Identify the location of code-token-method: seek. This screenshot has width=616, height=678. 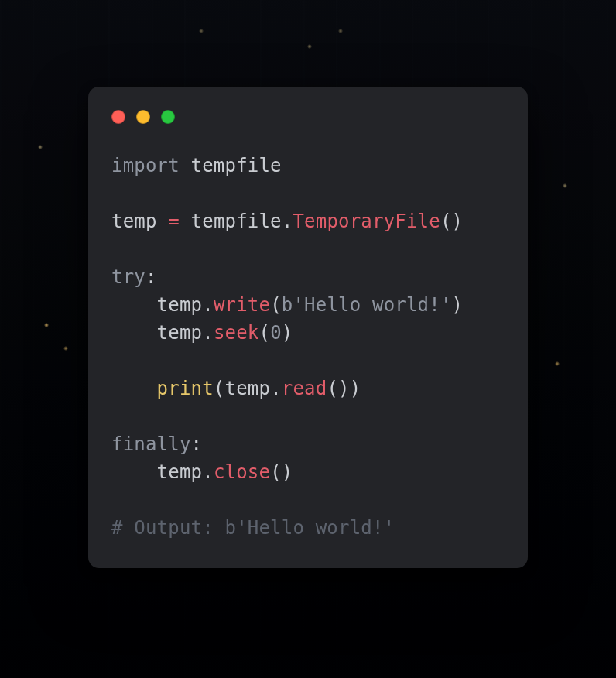
(237, 333).